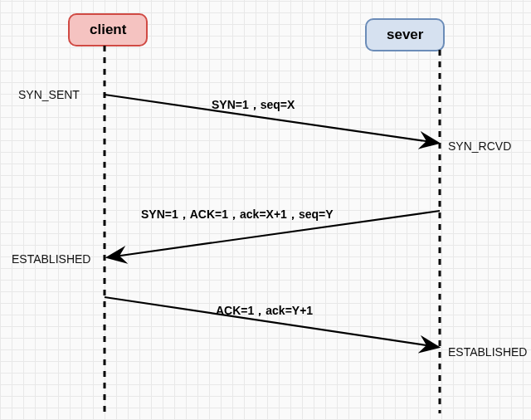  I want to click on state-syn-rcvd: SYN_RCVD, so click(480, 146).